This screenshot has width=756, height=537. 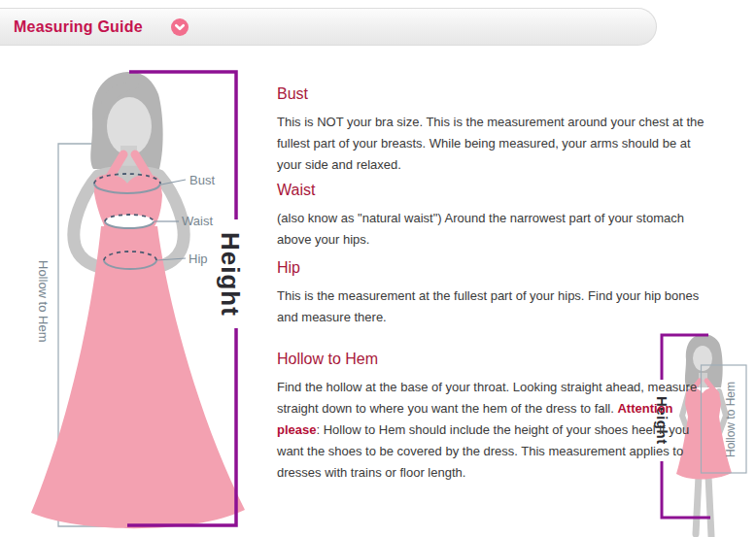 I want to click on bust-description: This is NOT your bra size. This is the m…, so click(x=494, y=144).